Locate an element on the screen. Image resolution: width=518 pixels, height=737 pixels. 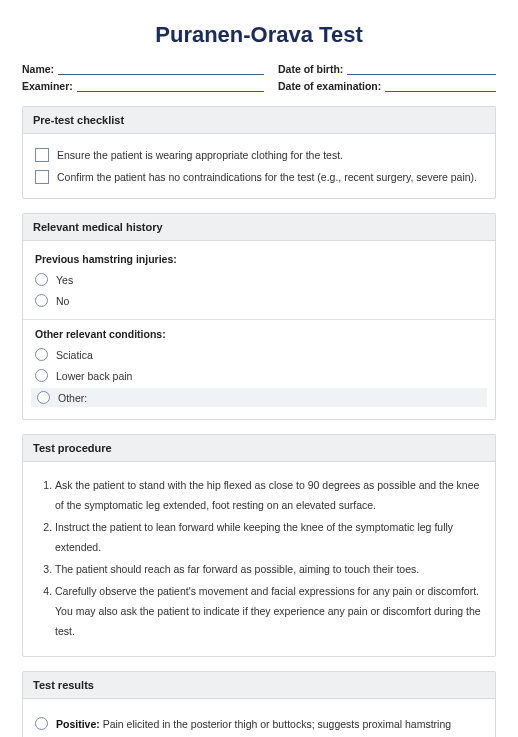
result-positive-desc: Pain elicited in the posterior thigh or … is located at coordinates (254, 728).